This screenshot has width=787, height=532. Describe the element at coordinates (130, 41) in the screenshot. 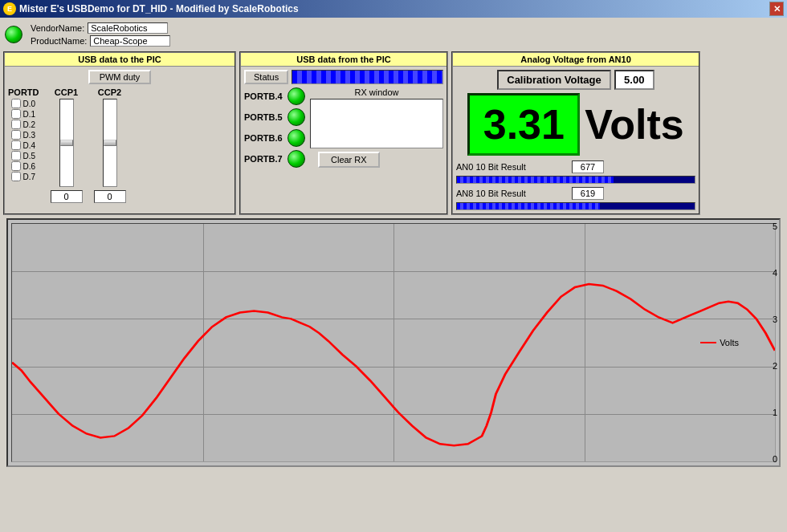

I see `product-name-value: Cheap-Scope` at that location.